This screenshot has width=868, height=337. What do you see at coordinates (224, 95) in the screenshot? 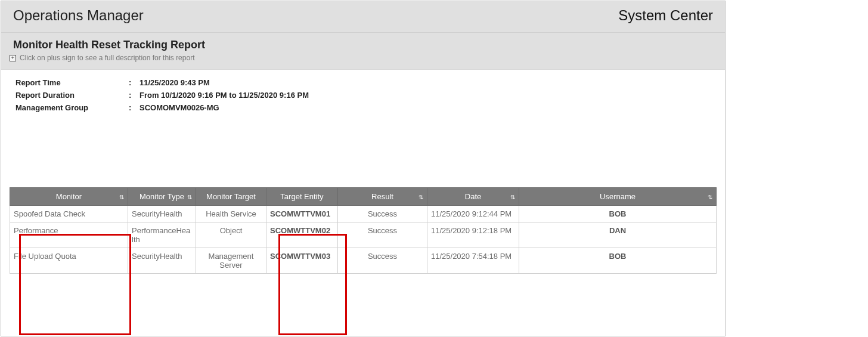
I see `meta-value: From 10/1/2020 9:16 PM to 11/25/2020 9:1…` at bounding box center [224, 95].